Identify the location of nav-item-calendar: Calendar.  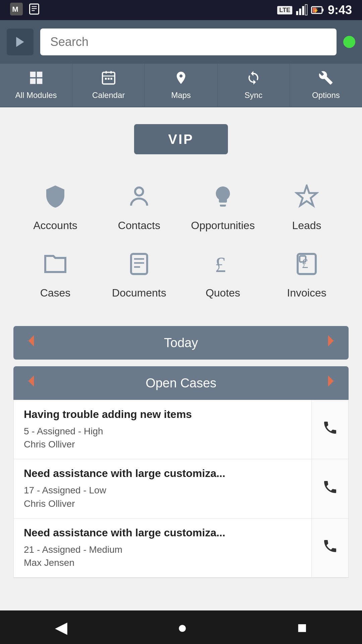
(109, 85).